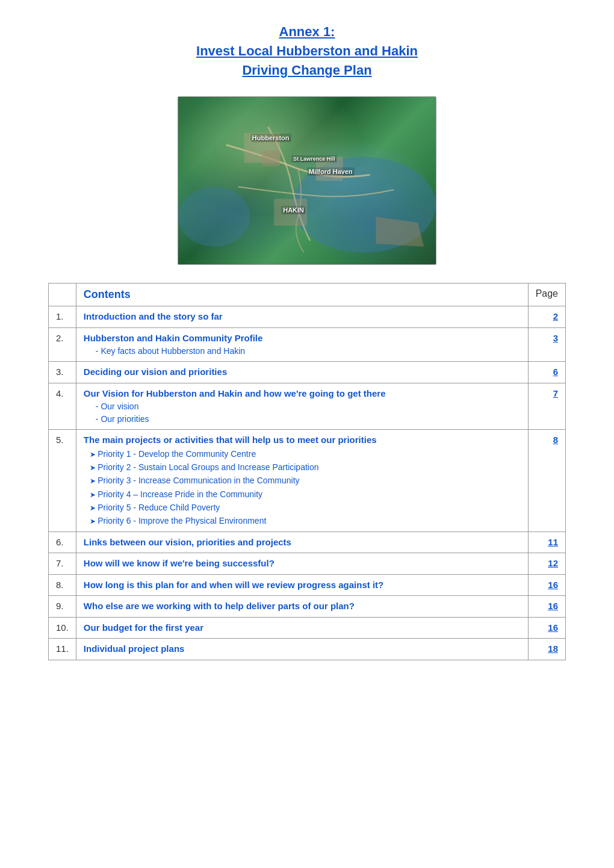  What do you see at coordinates (307, 649) in the screenshot?
I see `table-row: 11.Individual project plans18` at bounding box center [307, 649].